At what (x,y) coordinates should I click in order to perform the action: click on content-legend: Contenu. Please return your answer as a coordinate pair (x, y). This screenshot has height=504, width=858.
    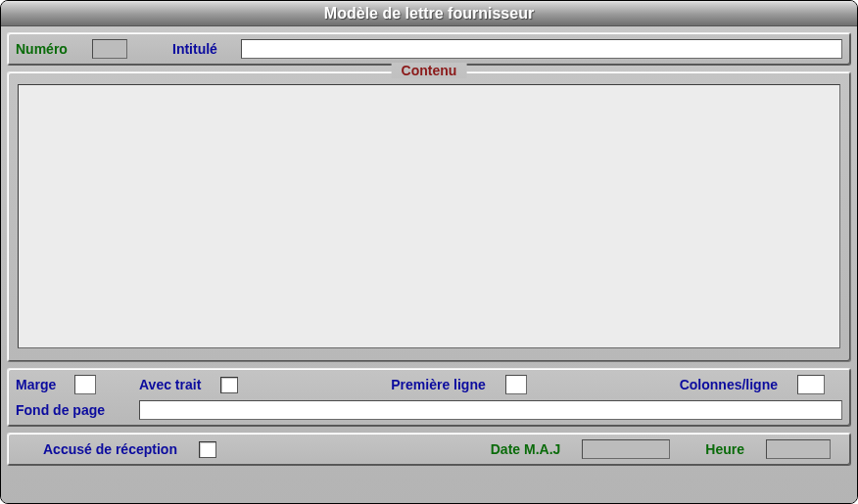
    Looking at the image, I should click on (429, 70).